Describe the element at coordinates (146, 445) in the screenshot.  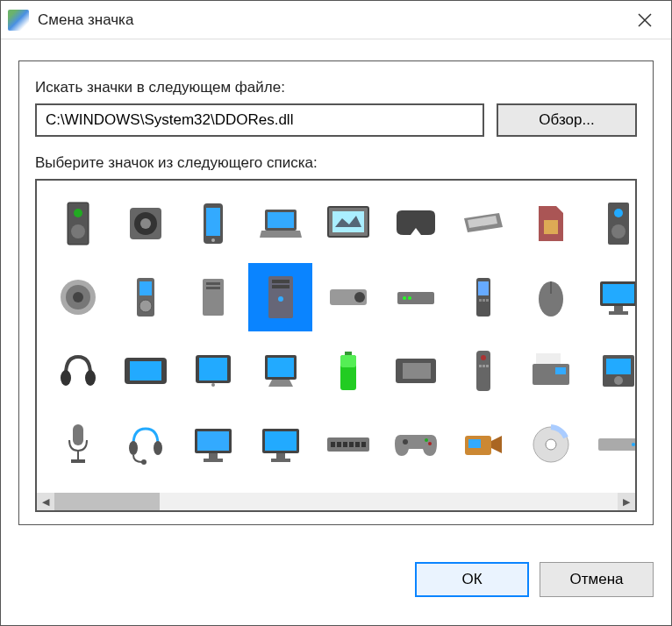
I see `icon-headset` at that location.